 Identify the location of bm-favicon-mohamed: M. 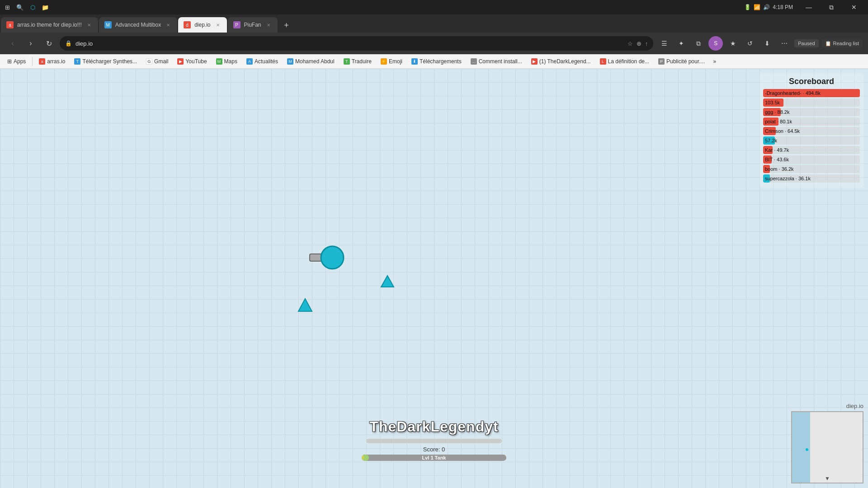
(290, 61).